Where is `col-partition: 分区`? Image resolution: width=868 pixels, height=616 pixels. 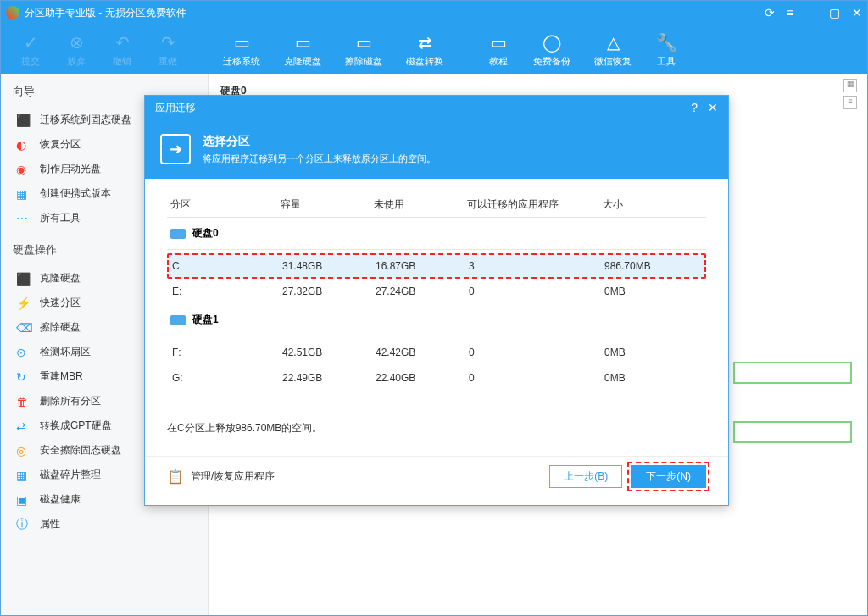 col-partition: 分区 is located at coordinates (225, 205).